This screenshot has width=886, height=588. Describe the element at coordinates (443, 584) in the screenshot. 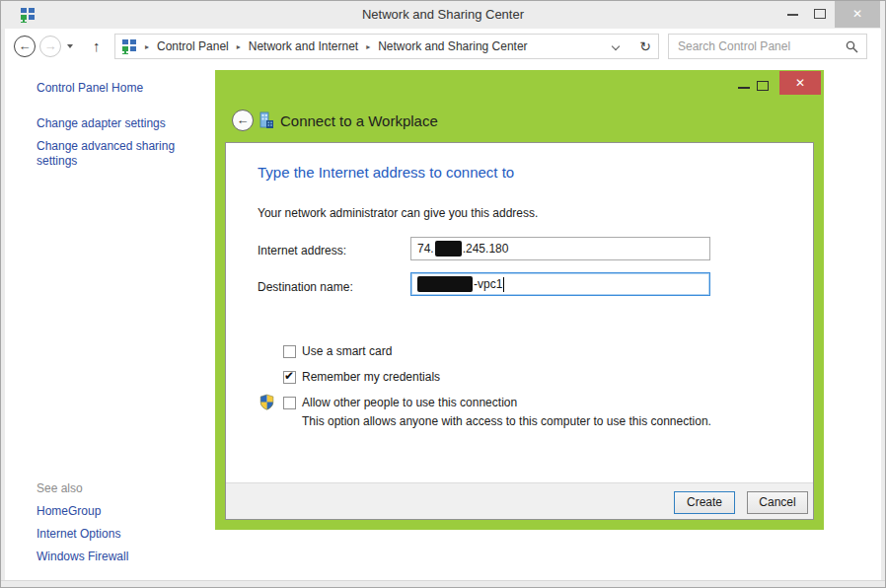

I see `window-frame-bottom` at that location.